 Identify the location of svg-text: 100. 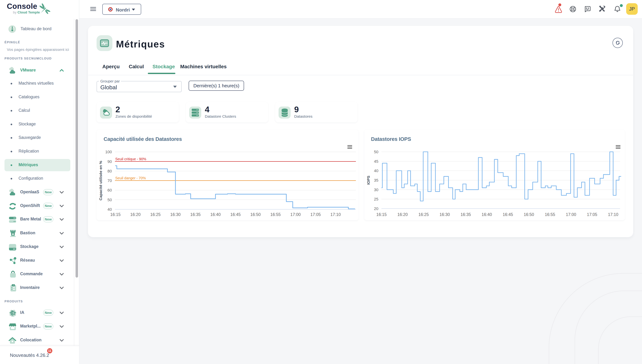
(109, 152).